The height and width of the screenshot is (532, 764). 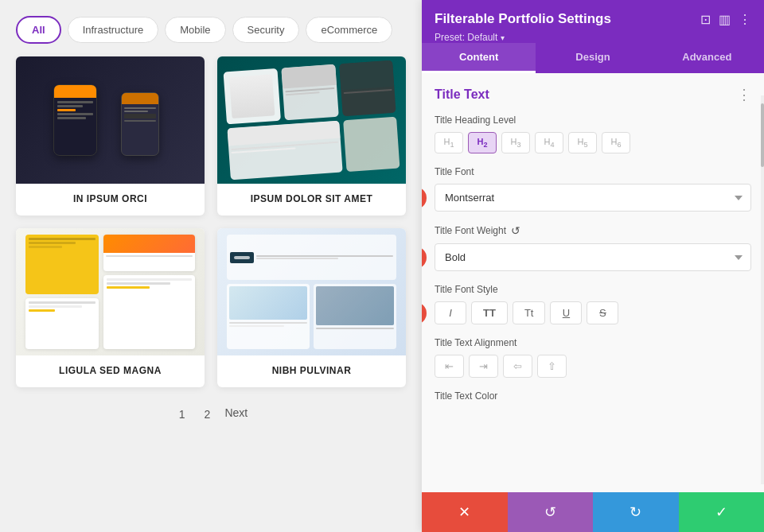 I want to click on title-font-weight-row: Title Font Weight ↺ 2 Bold, so click(x=593, y=248).